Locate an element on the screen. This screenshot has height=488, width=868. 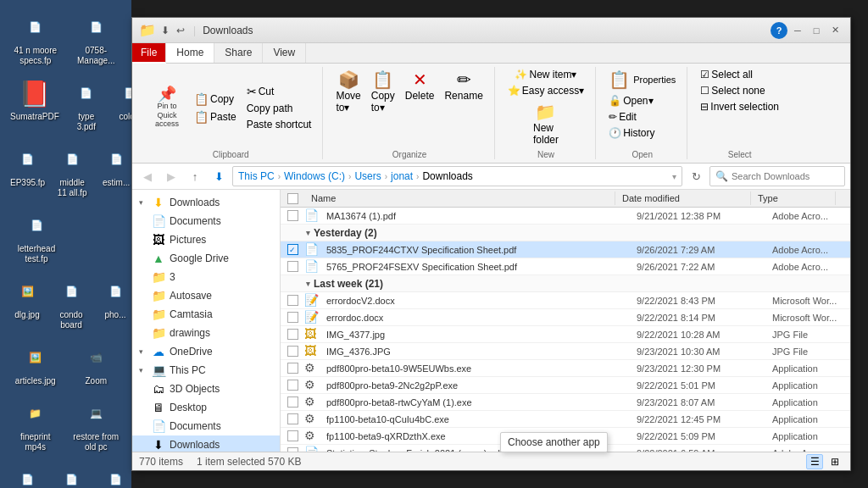
desktop-icon-type3: 📄 type 3.pdf is located at coordinates (86, 104).